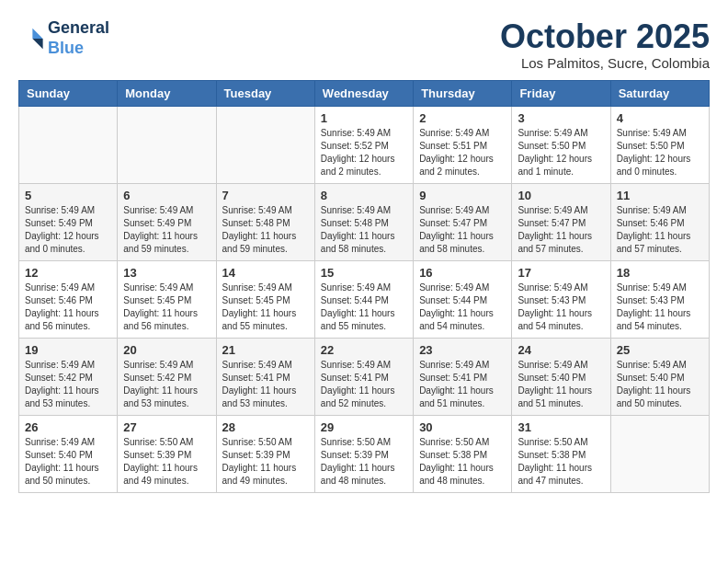 The image size is (728, 563). Describe the element at coordinates (561, 454) in the screenshot. I see `day-cell: 31Sunrise: 5:50 AMSunset: 5:38 PMDayligh…` at that location.